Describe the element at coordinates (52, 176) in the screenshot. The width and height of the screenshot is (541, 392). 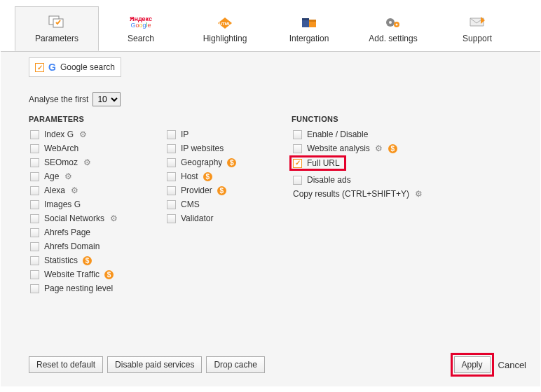
I see `opt-age: Age` at that location.